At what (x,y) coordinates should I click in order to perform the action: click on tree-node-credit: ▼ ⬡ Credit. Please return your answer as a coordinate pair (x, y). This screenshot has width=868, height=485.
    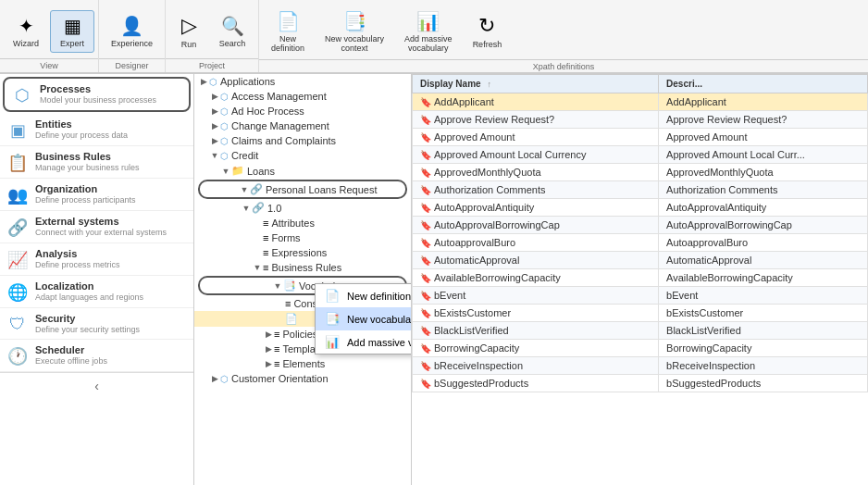
    Looking at the image, I should click on (303, 155).